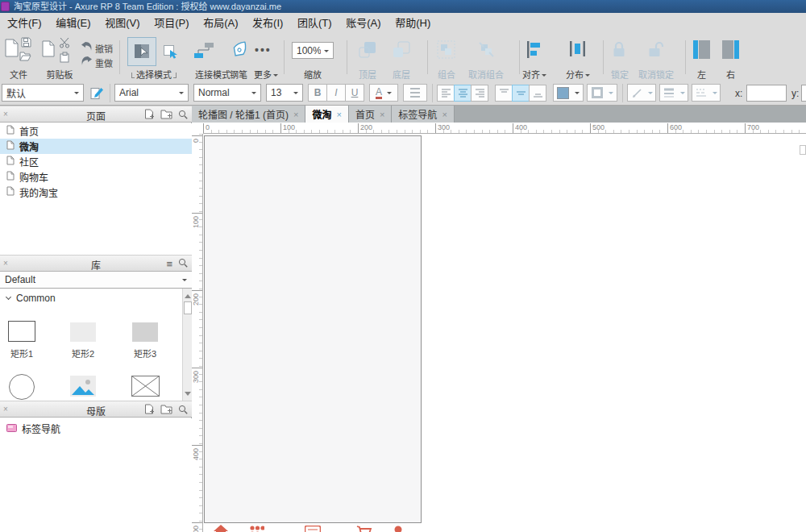 The width and height of the screenshot is (806, 532). What do you see at coordinates (188, 395) in the screenshot?
I see `scroll-down-icon` at bounding box center [188, 395].